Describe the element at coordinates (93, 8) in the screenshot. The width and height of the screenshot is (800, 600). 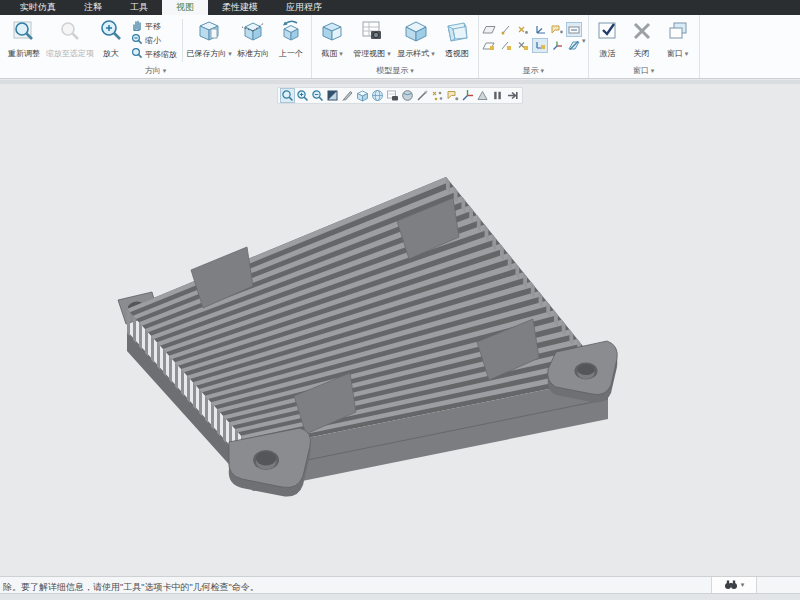
I see `tab-annotate: 注释` at that location.